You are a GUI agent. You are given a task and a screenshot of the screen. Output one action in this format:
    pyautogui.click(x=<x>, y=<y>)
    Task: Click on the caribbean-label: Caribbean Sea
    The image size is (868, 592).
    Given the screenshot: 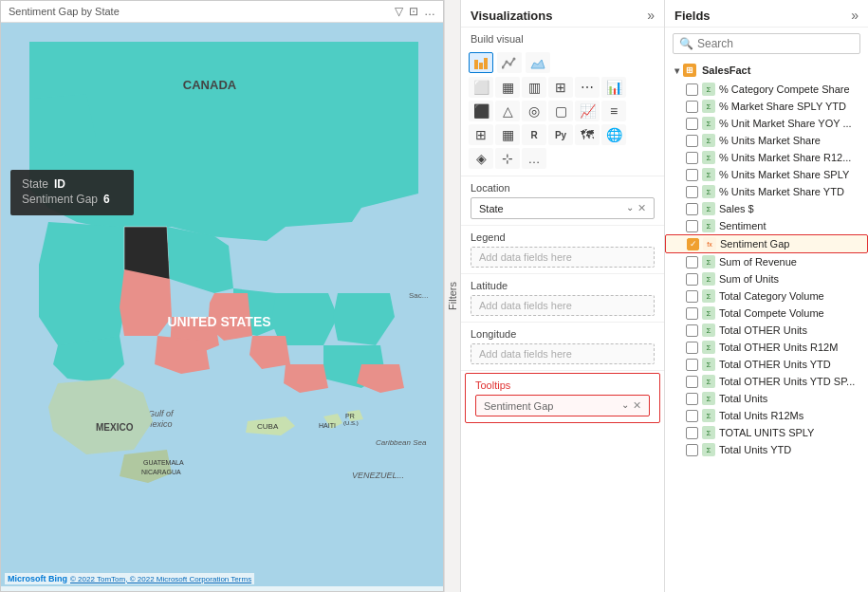 What is the action you would take?
    pyautogui.click(x=401, y=442)
    